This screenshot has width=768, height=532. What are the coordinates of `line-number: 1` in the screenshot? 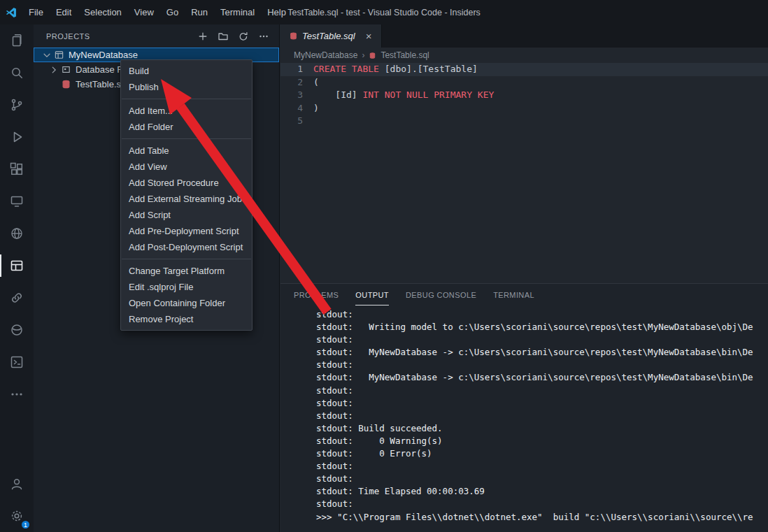 It's located at (297, 70).